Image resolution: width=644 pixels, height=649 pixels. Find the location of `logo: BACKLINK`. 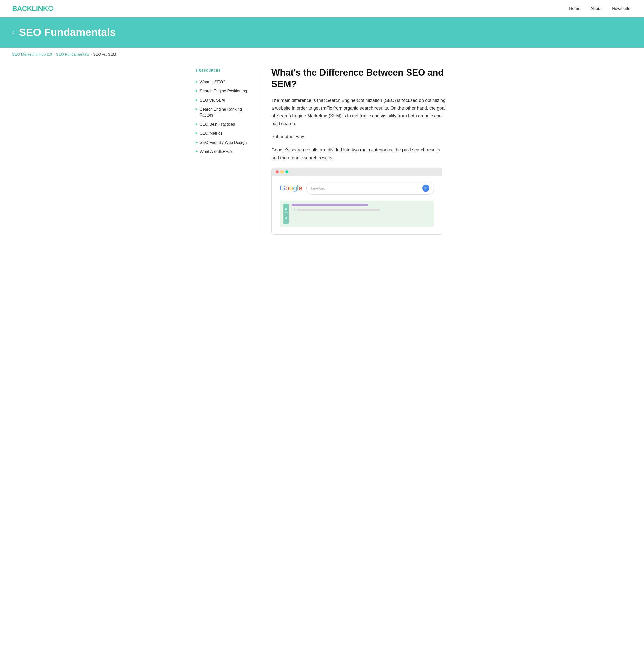

logo: BACKLINK is located at coordinates (33, 8).